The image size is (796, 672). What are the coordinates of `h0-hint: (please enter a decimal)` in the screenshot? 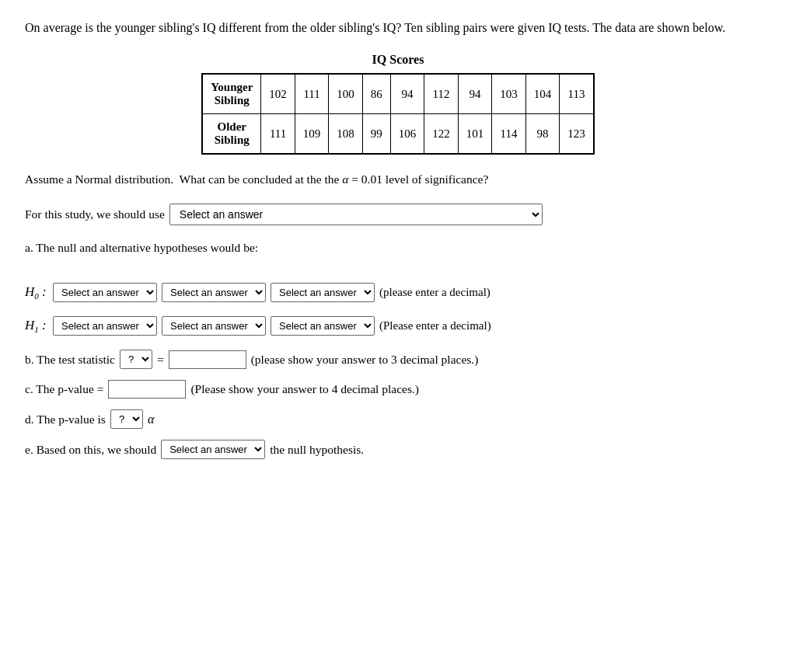 It's located at (435, 292).